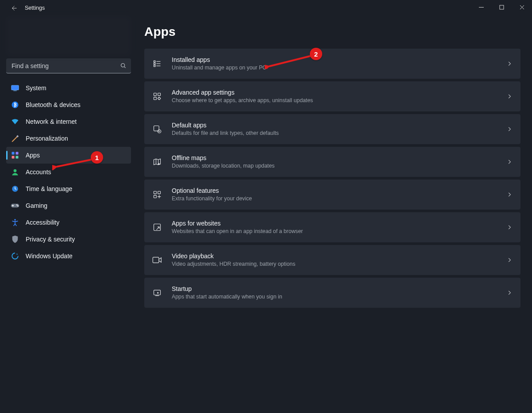  What do you see at coordinates (332, 129) in the screenshot?
I see `settings-card-default-apps: Default appsDefaults for file and link t…` at bounding box center [332, 129].